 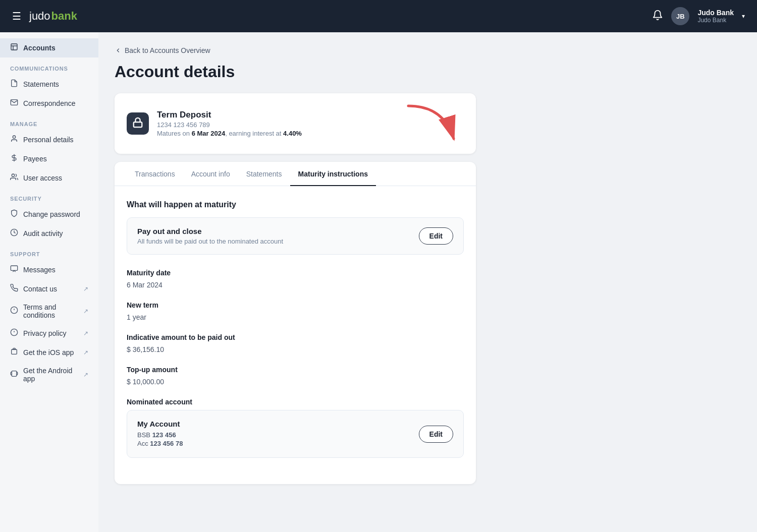 I want to click on communications-section-label: COMMUNICATIONS, so click(x=49, y=66).